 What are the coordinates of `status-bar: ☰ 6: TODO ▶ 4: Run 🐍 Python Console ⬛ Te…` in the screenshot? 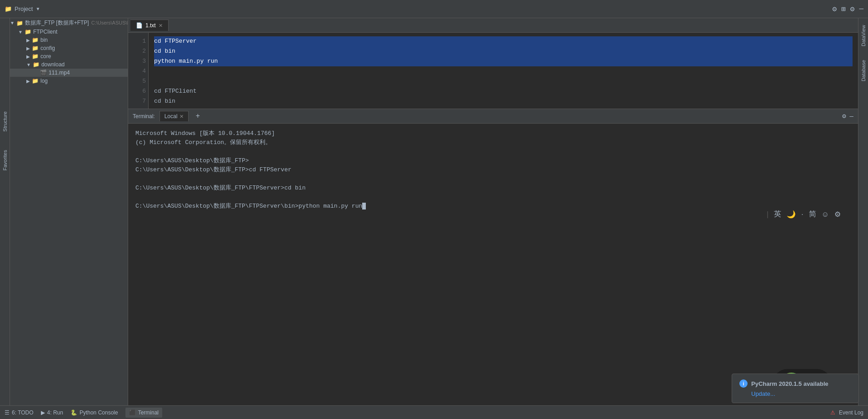 It's located at (434, 412).